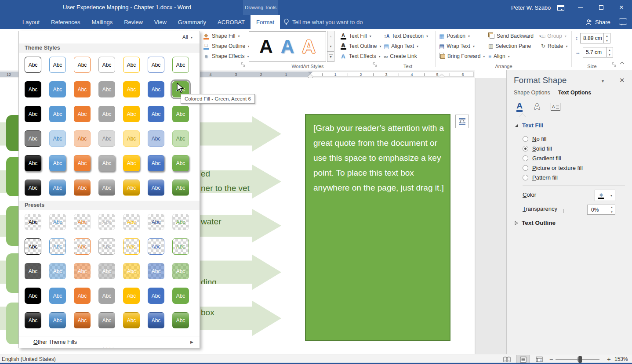 Image resolution: width=632 pixels, height=364 pixels. I want to click on wordart-more-button: ▾, so click(331, 57).